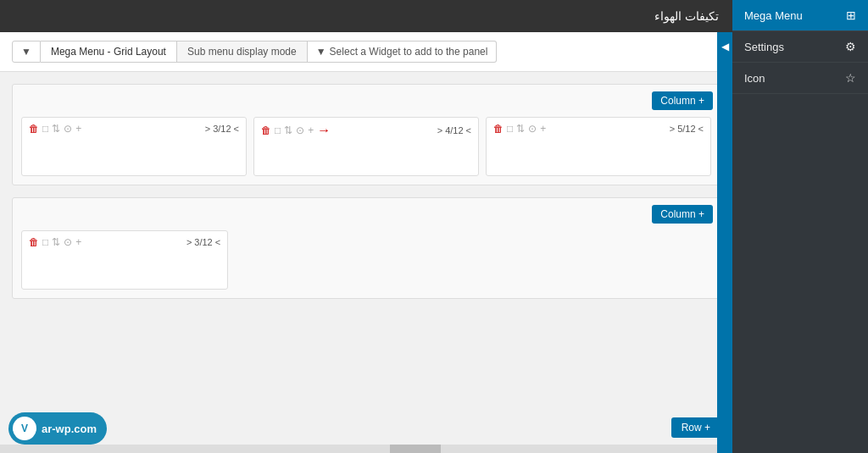  I want to click on sidebar-item-mega-menu: Mega Menu ⊞, so click(800, 15).